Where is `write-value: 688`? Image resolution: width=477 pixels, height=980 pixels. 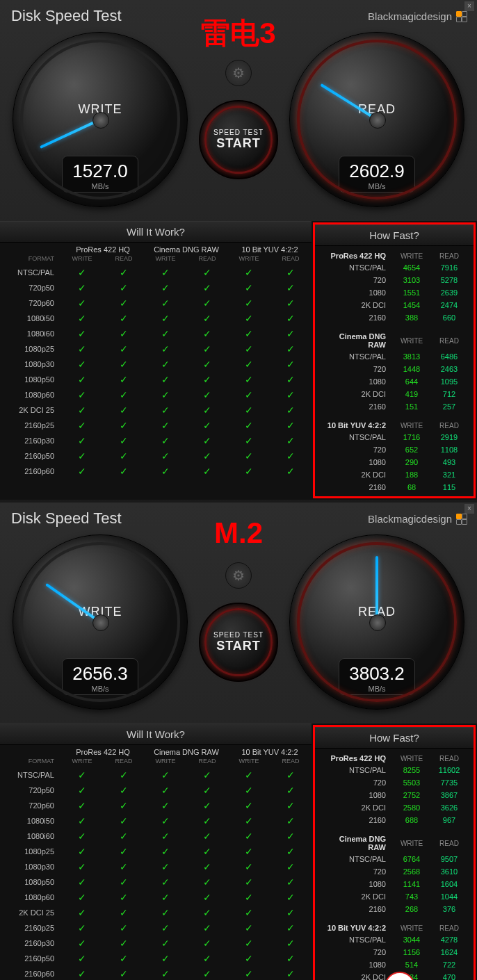 write-value: 688 is located at coordinates (412, 820).